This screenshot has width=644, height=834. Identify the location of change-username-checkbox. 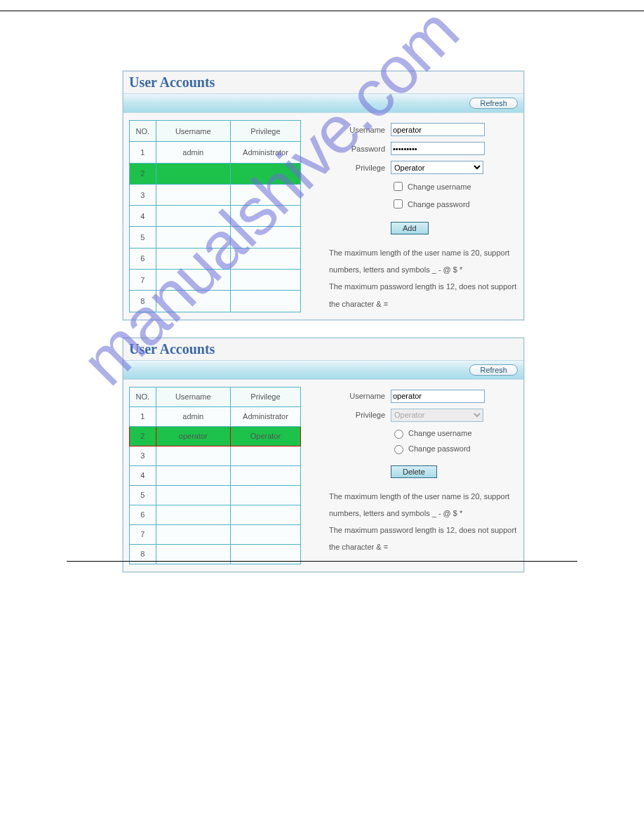
(398, 187).